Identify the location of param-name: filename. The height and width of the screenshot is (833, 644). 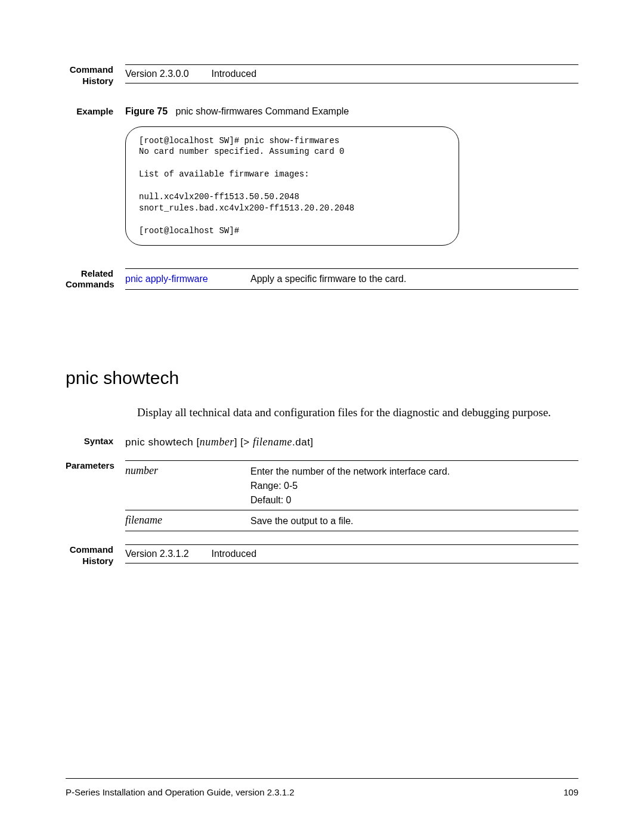
(188, 521).